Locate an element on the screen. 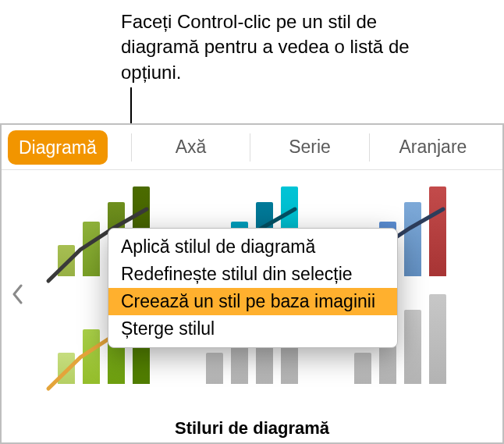  menu-item-delete-style: Șterge stilul is located at coordinates (253, 329).